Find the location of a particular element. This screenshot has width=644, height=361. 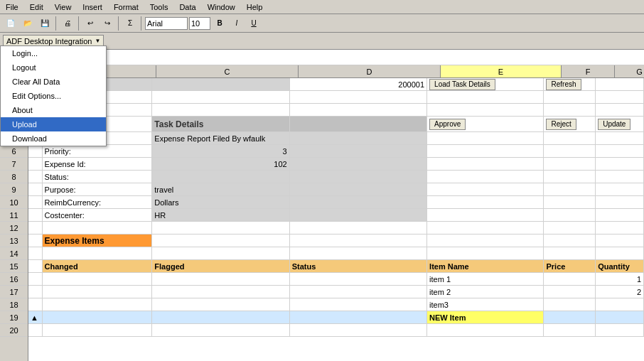

r8-c is located at coordinates (220, 176).